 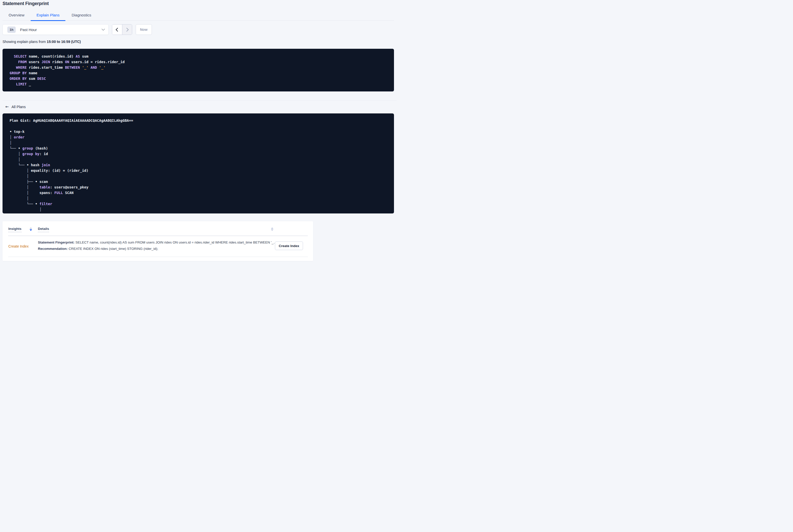 I want to click on time-range-label: Past Hour, so click(x=61, y=30).